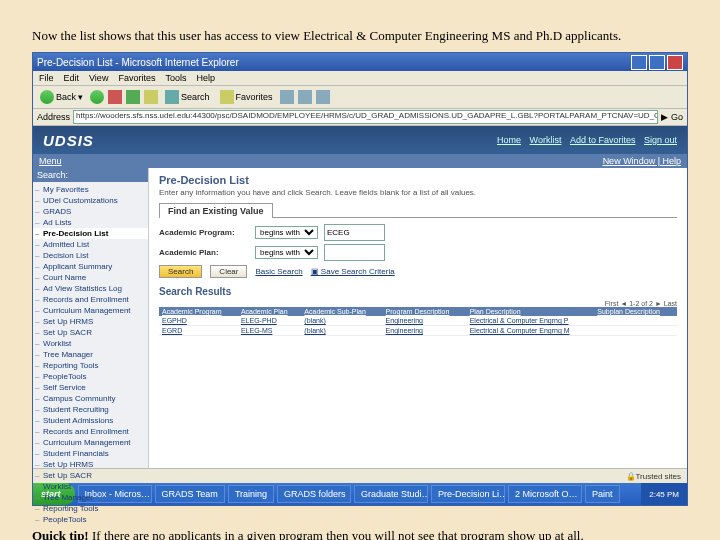 Image resolution: width=720 pixels, height=540 pixels. What do you see at coordinates (675, 62) in the screenshot?
I see `close-button` at bounding box center [675, 62].